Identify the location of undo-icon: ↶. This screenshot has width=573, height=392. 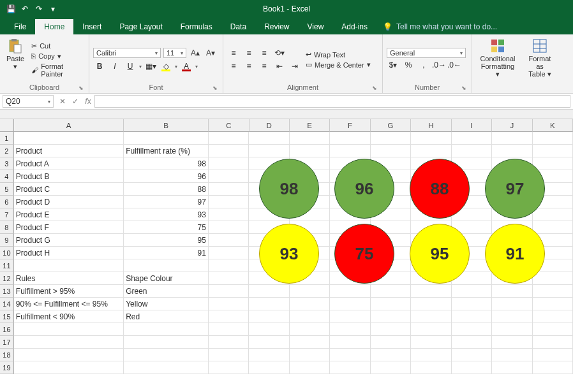
(25, 9).